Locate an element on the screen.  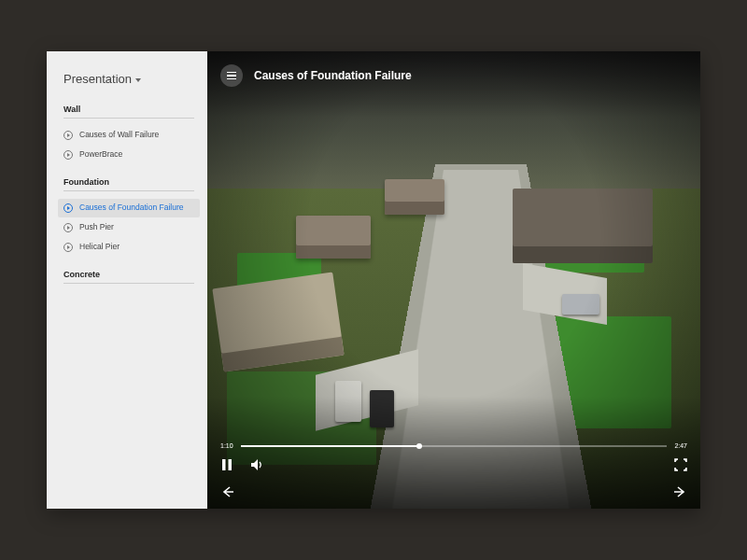
seek-bar: 1:10 2:47 is located at coordinates (454, 446).